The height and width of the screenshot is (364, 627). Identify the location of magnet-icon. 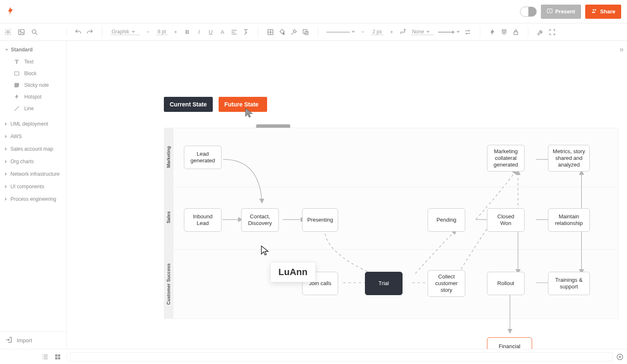
(504, 32).